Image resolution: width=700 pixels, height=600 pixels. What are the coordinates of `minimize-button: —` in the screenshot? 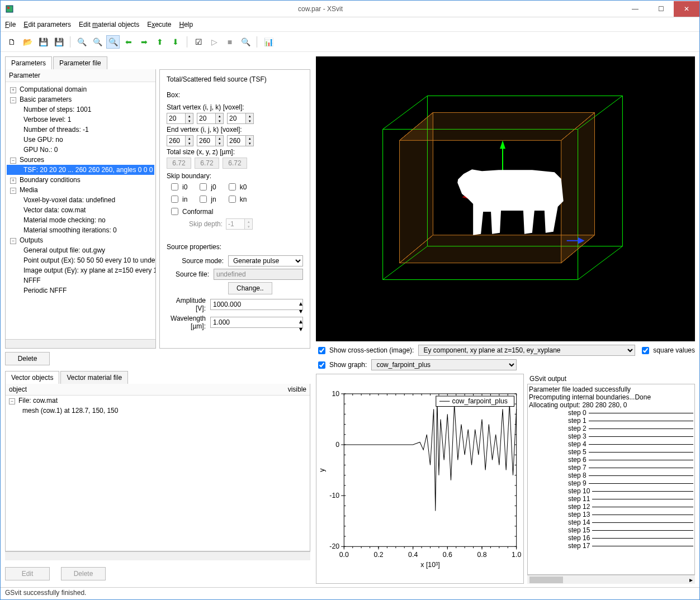 It's located at (635, 9).